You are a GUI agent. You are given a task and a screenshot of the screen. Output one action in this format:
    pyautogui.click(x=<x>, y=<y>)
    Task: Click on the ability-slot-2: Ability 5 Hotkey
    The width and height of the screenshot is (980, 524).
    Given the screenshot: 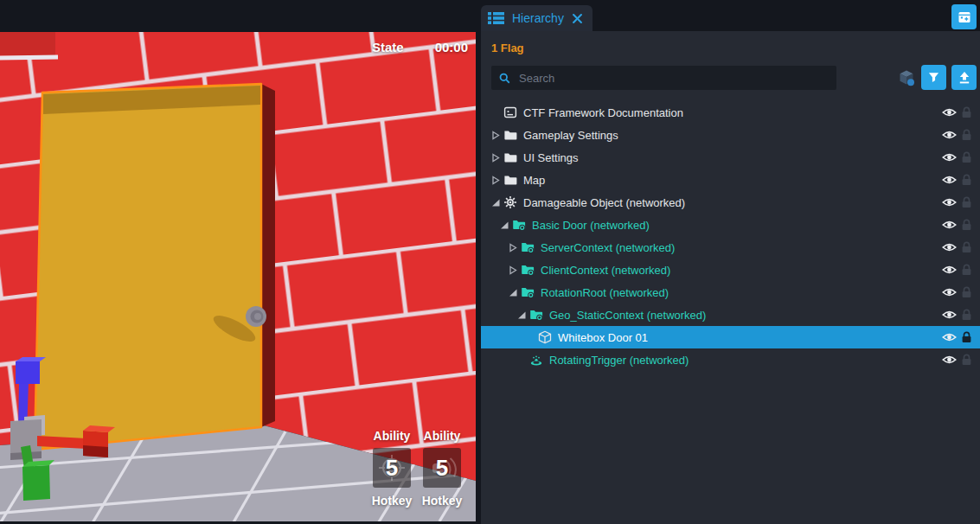 What is the action you would take?
    pyautogui.click(x=442, y=469)
    